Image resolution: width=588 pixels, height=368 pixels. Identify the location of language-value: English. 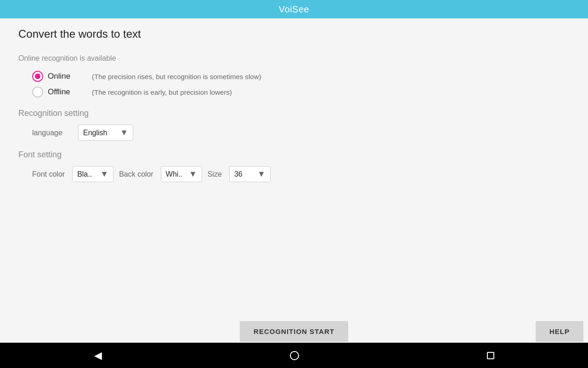
(100, 133).